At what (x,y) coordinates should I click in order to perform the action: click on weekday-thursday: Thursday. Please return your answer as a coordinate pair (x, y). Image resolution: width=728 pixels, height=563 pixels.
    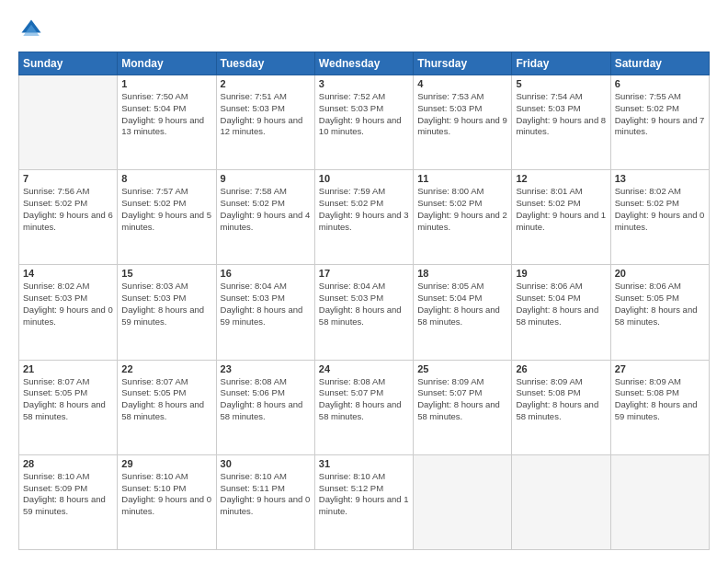
    Looking at the image, I should click on (463, 64).